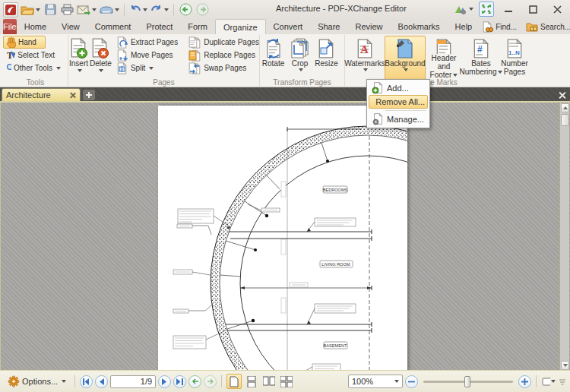 This screenshot has width=570, height=392. What do you see at coordinates (455, 75) in the screenshot?
I see `header-footer-caret-icon` at bounding box center [455, 75].